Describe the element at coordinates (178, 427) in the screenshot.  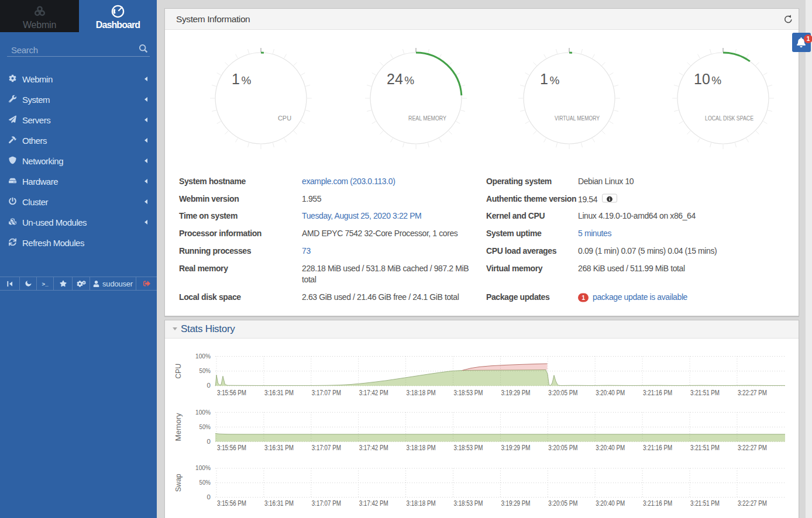
I see `svg-text: Memory` at that location.